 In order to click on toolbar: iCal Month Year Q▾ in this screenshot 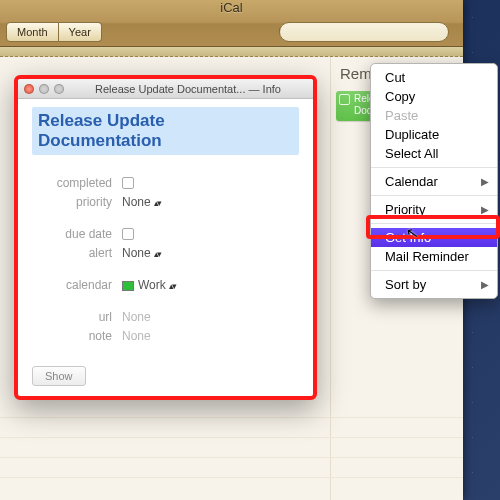, I will do `click(232, 24)`.